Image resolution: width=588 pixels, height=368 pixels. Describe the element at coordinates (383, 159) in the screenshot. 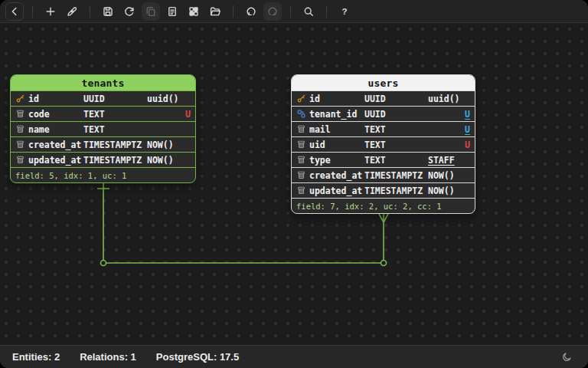

I see `field-row-type: typeTEXTSTAFF` at that location.